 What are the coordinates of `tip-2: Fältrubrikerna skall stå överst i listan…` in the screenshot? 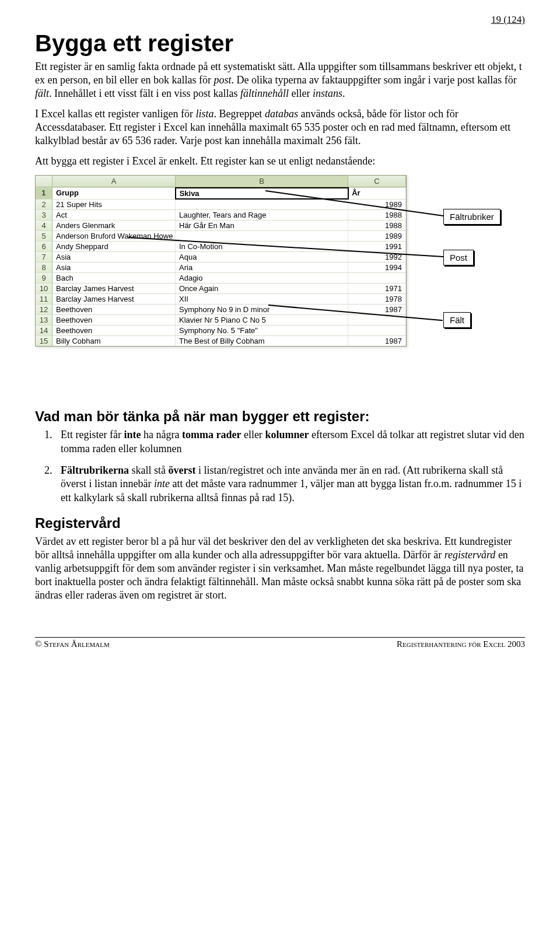 It's located at (290, 484).